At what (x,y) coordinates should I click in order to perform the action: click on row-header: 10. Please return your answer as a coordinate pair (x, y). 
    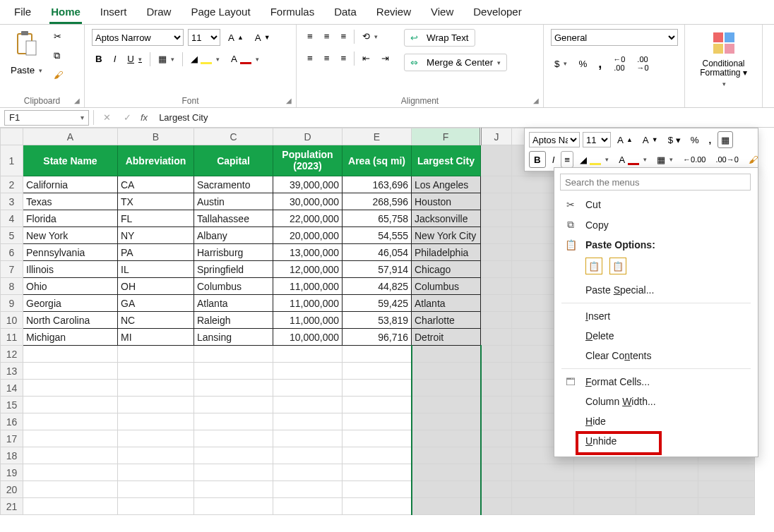
    Looking at the image, I should click on (12, 320).